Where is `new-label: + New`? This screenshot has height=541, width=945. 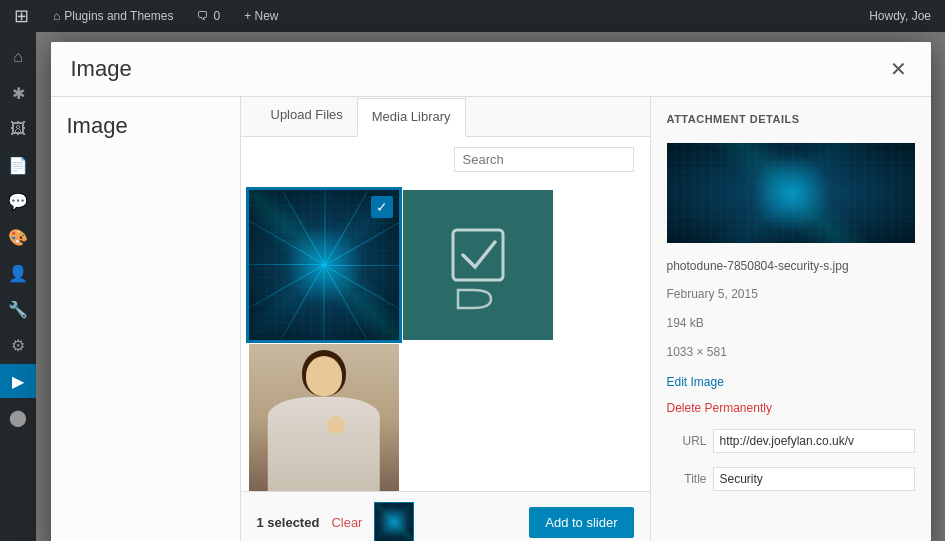 new-label: + New is located at coordinates (261, 16).